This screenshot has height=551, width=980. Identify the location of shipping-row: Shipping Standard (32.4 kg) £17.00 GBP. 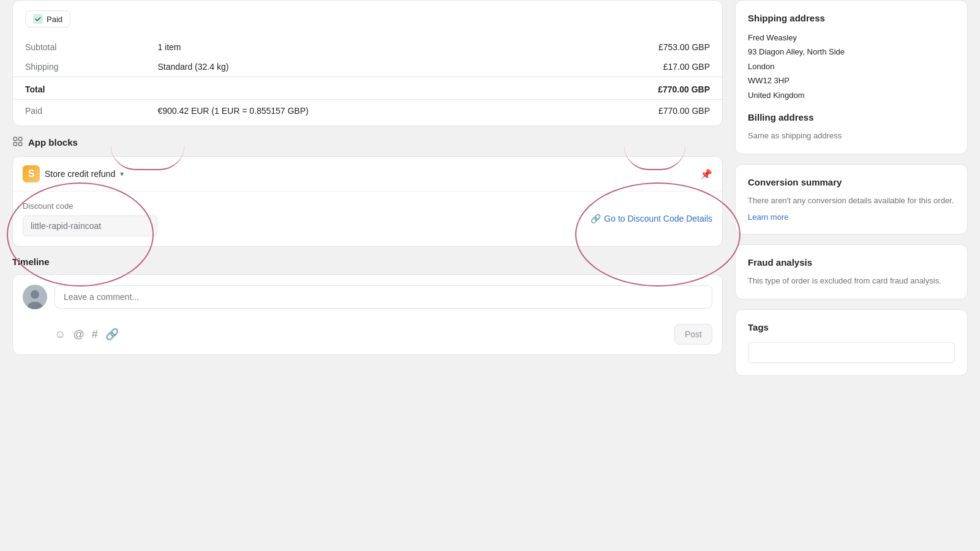
(368, 67).